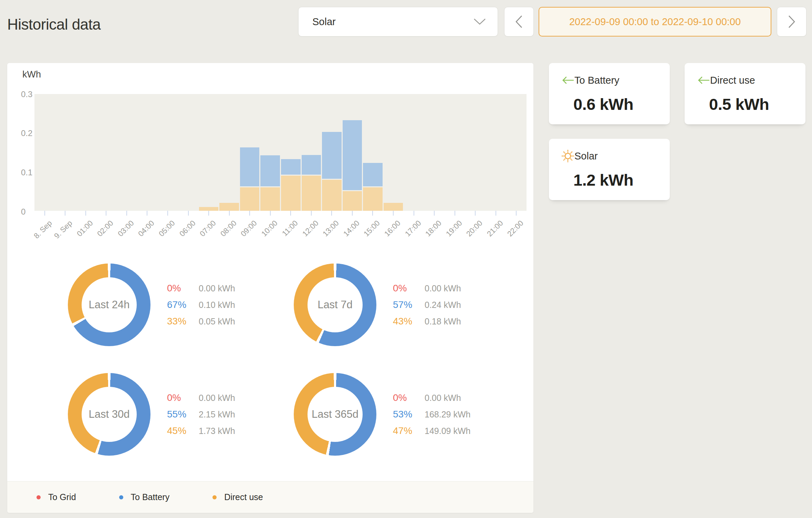 The width and height of the screenshot is (812, 518). I want to click on x-label: 9. Sep, so click(63, 229).